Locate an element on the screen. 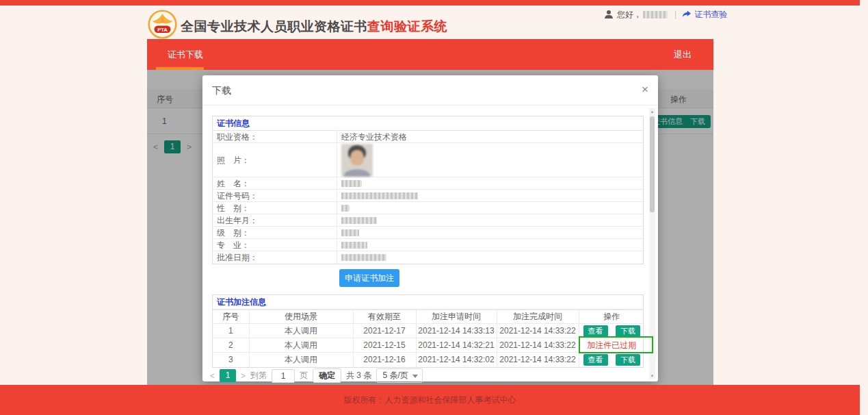  apply-annotation-button: 申请证书加注 is located at coordinates (369, 278).